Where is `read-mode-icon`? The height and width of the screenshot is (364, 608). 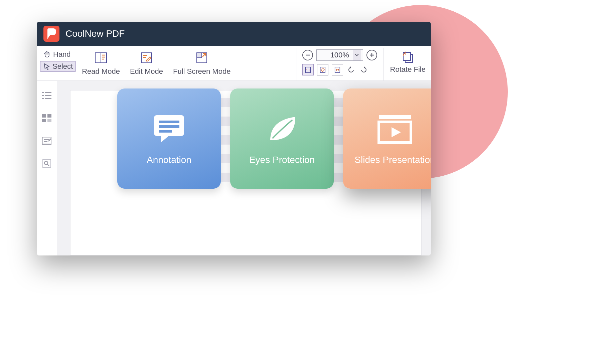
read-mode-icon is located at coordinates (101, 58).